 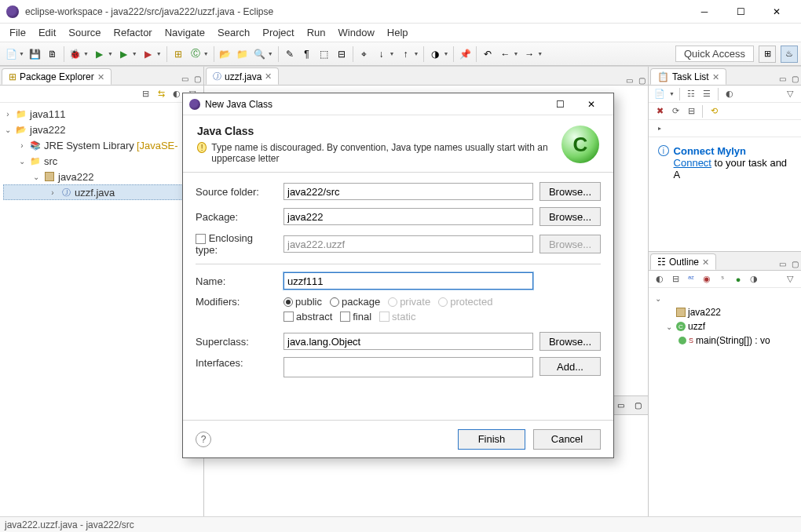 I want to click on label-superclass: Superclass:, so click(x=236, y=342).